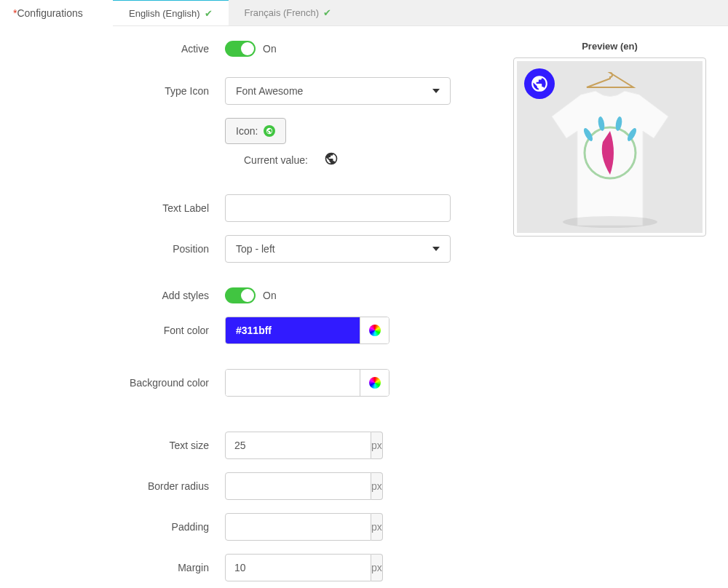  Describe the element at coordinates (256, 249) in the screenshot. I see `position-value: Top - left` at that location.